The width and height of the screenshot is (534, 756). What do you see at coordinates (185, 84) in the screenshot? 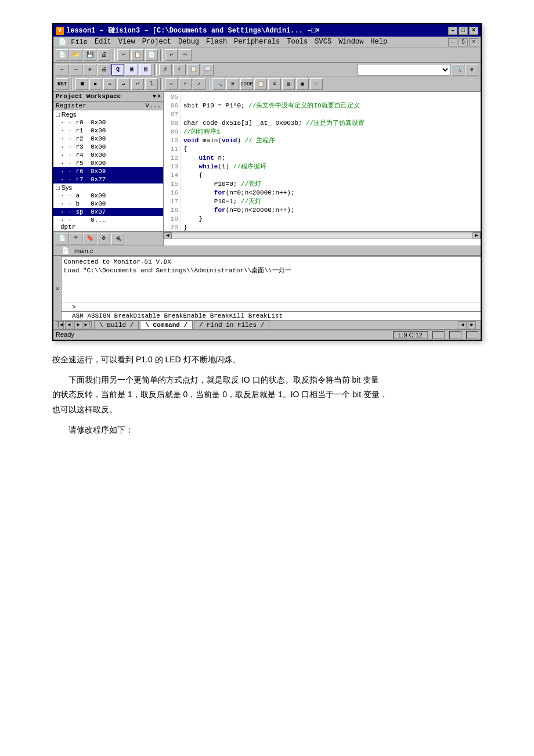
I see `debug-btn8: ⚡` at bounding box center [185, 84].